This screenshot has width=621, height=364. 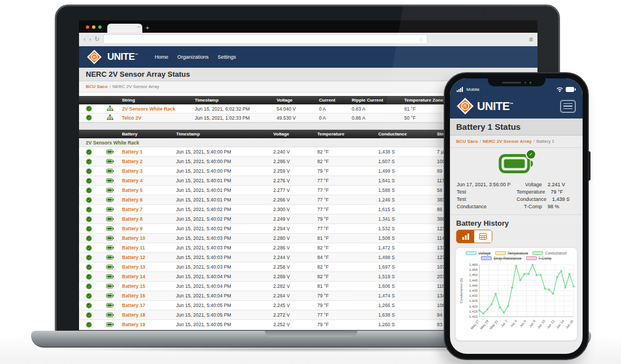 I want to click on battery-link: Battery 2, so click(x=149, y=161).